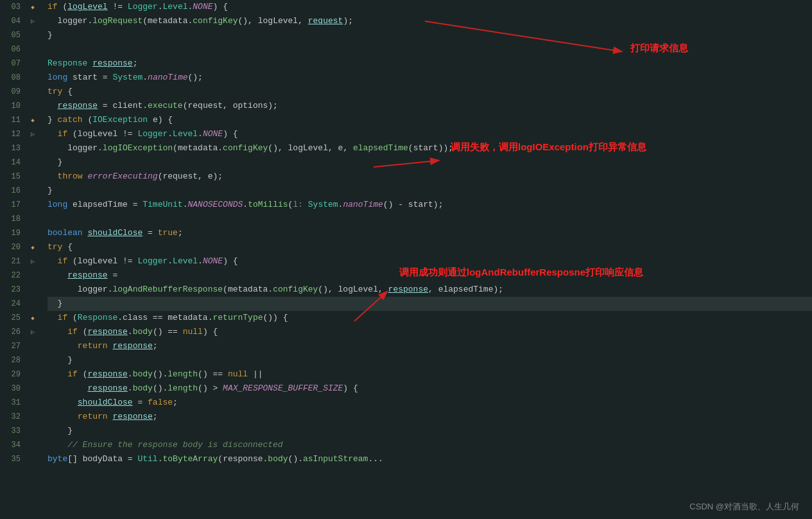  I want to click on line-row-05: 05, so click(20, 35).